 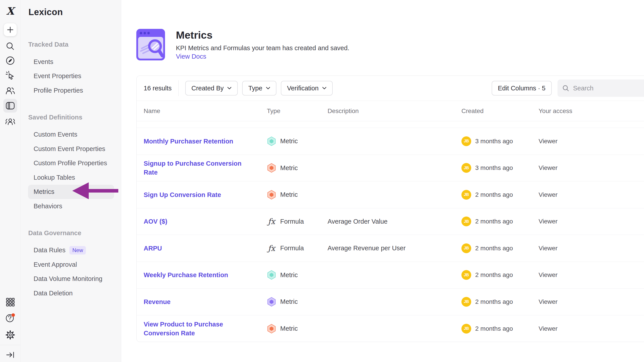 What do you see at coordinates (10, 302) in the screenshot?
I see `apps-grid-button` at bounding box center [10, 302].